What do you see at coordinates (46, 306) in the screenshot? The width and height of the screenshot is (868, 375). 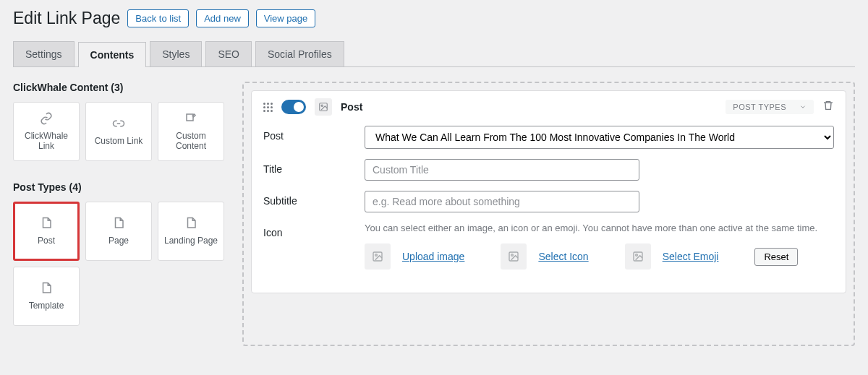 I see `tile-label: Template` at bounding box center [46, 306].